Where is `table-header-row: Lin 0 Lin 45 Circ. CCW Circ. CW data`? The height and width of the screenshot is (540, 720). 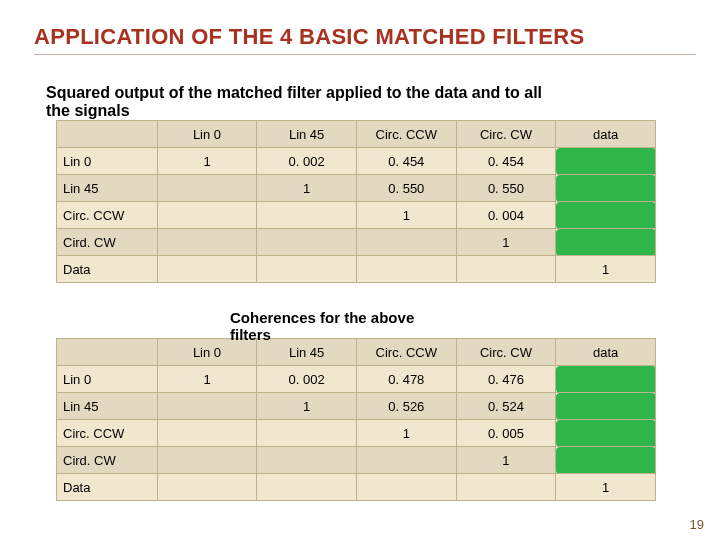 table-header-row: Lin 0 Lin 45 Circ. CCW Circ. CW data is located at coordinates (356, 134).